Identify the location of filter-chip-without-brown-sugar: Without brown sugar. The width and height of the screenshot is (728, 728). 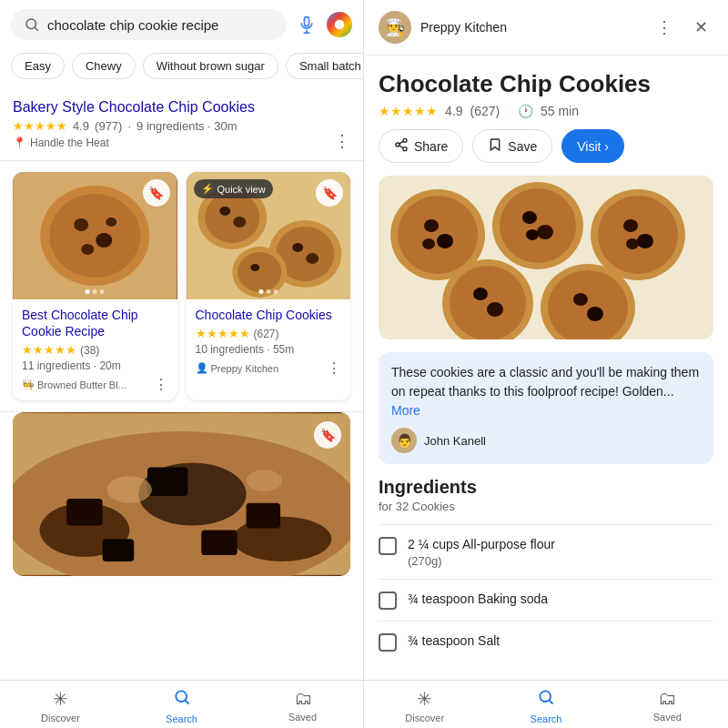
(211, 66).